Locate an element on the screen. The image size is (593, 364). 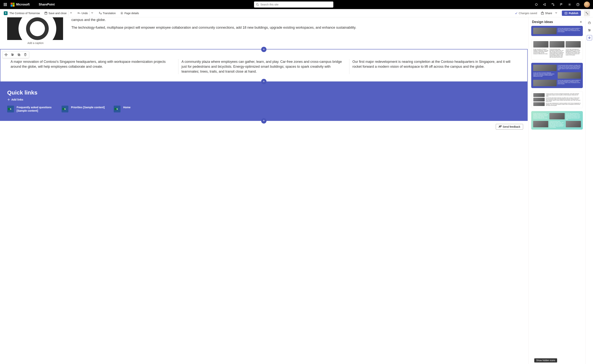
column-2-text: A community plaza where employees can ga… is located at coordinates (264, 66).